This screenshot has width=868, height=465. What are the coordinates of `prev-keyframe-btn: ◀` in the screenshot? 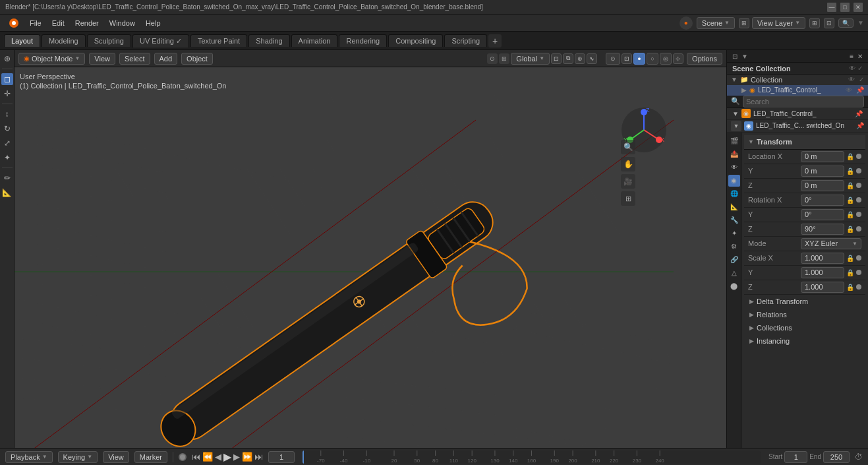 It's located at (218, 456).